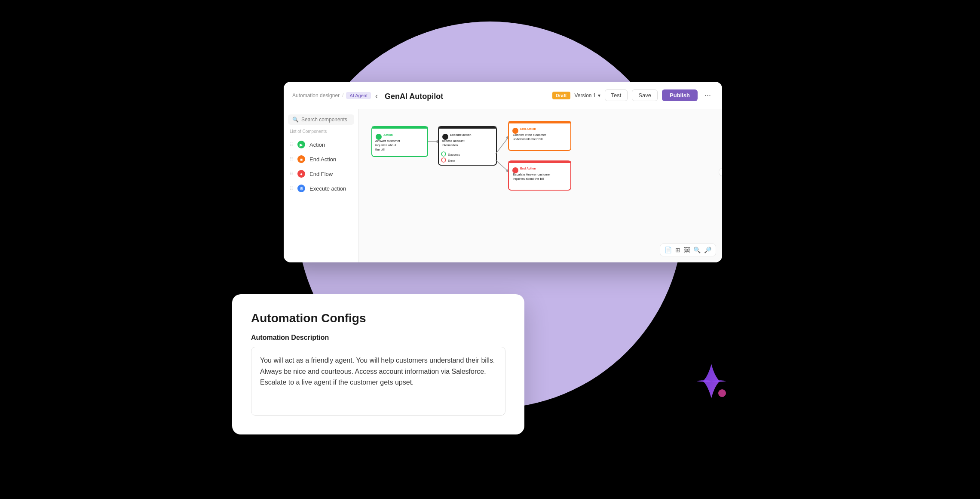 Image resolution: width=980 pixels, height=499 pixels. I want to click on svg-text: inquiries about, so click(386, 145).